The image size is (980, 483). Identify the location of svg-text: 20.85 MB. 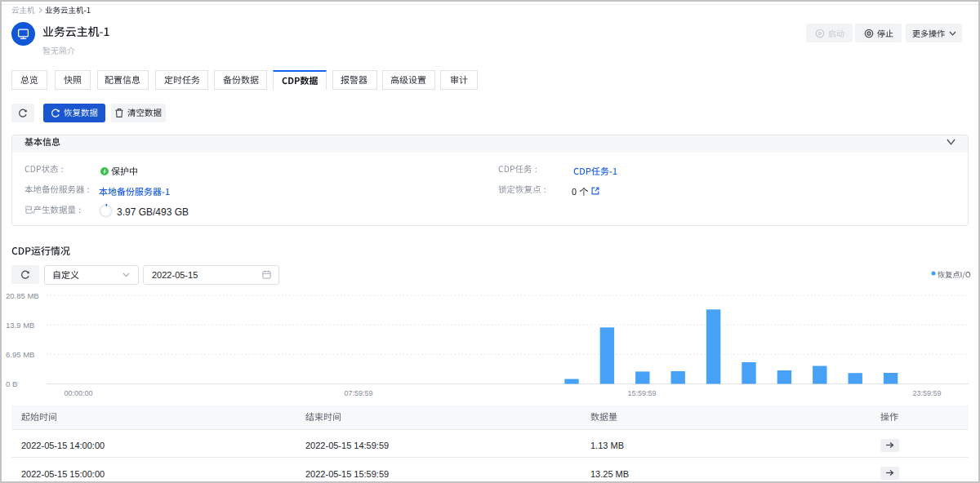
(23, 295).